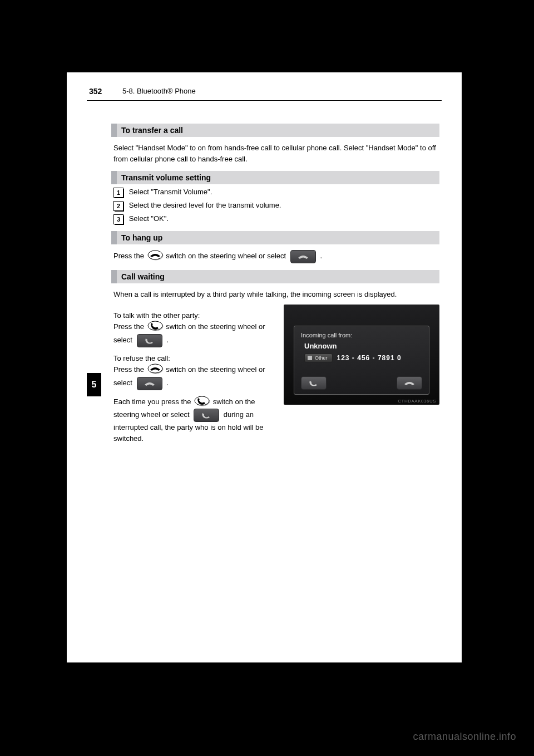 This screenshot has height=756, width=534. I want to click on waiting-image-column: Incoming call from: Unknown Other 123 - …, so click(362, 374).